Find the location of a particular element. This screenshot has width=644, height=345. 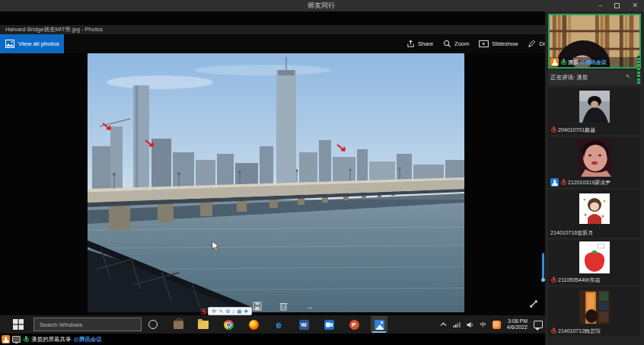

firefox-button is located at coordinates (253, 324).